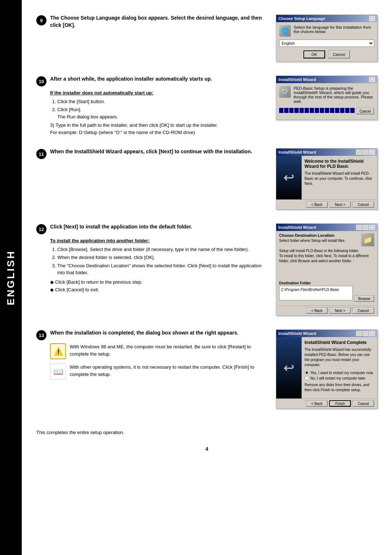  Describe the element at coordinates (159, 241) in the screenshot. I see `step-12-subtitle: To install the application into another …` at that location.